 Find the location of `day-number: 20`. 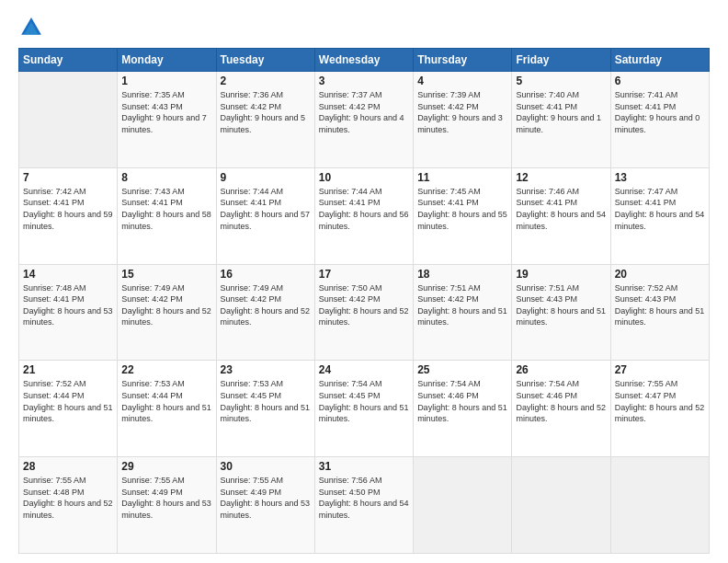

day-number: 20 is located at coordinates (660, 274).